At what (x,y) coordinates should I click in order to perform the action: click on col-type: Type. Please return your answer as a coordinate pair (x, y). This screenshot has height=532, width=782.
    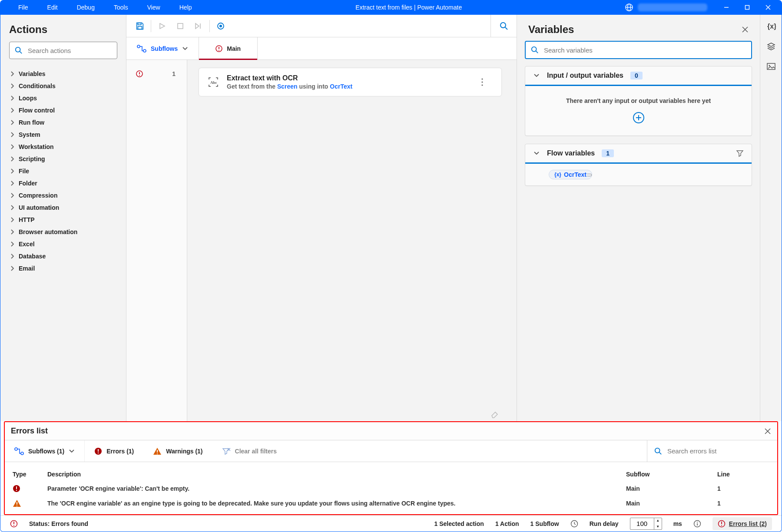
    Looking at the image, I should click on (30, 474).